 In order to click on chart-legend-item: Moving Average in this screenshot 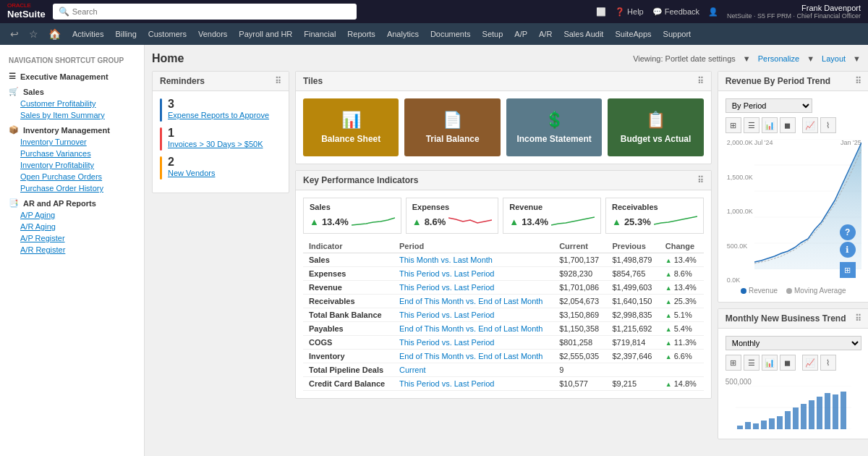, I will do `click(816, 291)`.